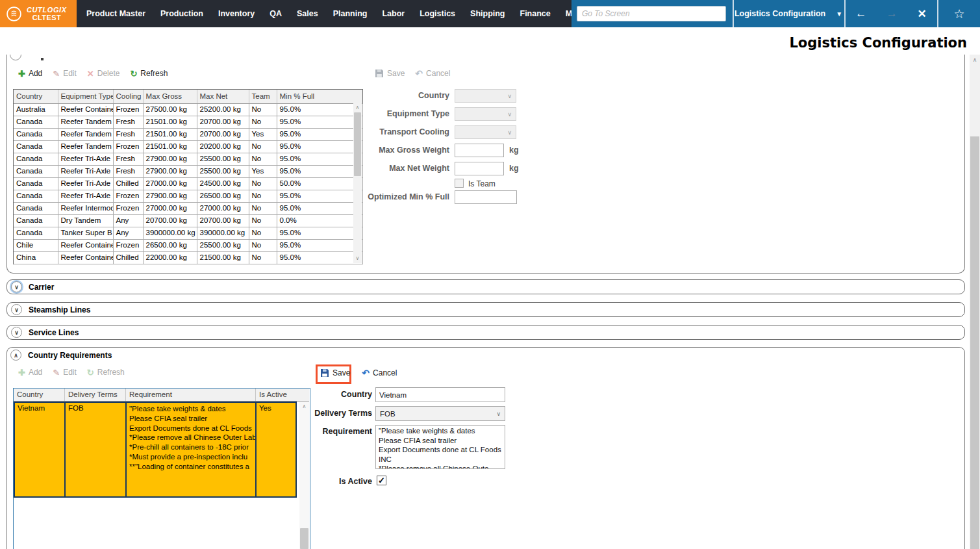  Describe the element at coordinates (191, 450) in the screenshot. I see `selected-row-cell-requirement: "Please take weights & dates Please CFIA…` at that location.